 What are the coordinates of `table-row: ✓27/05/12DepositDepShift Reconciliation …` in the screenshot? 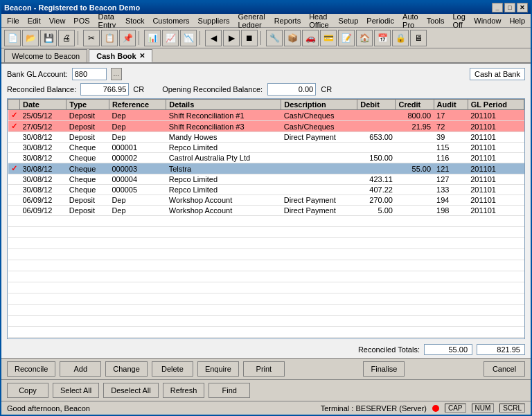 It's located at (266, 127).